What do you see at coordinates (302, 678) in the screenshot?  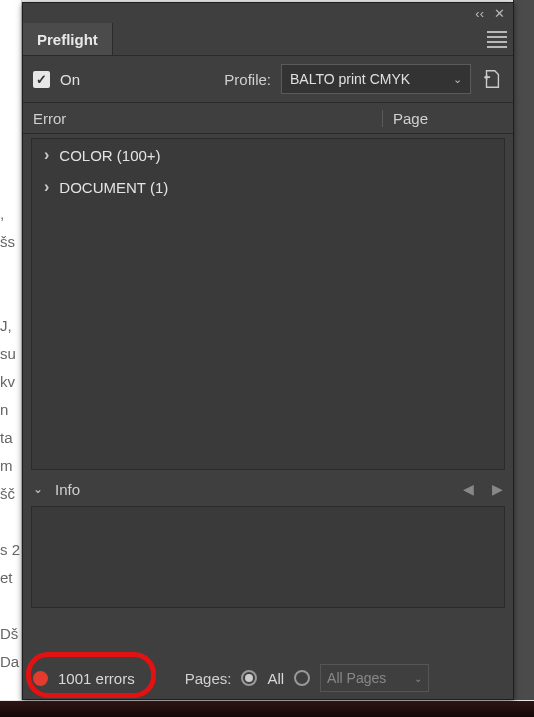 I see `radio-range` at bounding box center [302, 678].